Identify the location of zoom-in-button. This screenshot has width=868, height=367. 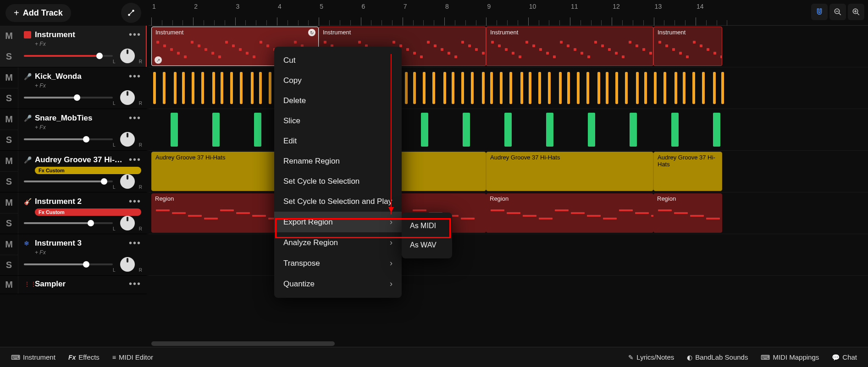
(856, 12).